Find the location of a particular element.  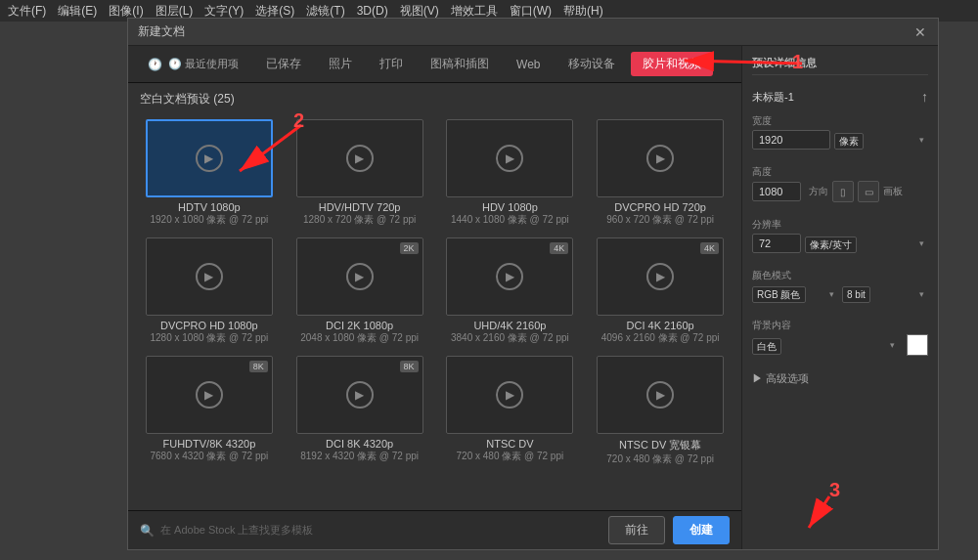

preset-name: NTSC DV 宽银幕 is located at coordinates (660, 446).